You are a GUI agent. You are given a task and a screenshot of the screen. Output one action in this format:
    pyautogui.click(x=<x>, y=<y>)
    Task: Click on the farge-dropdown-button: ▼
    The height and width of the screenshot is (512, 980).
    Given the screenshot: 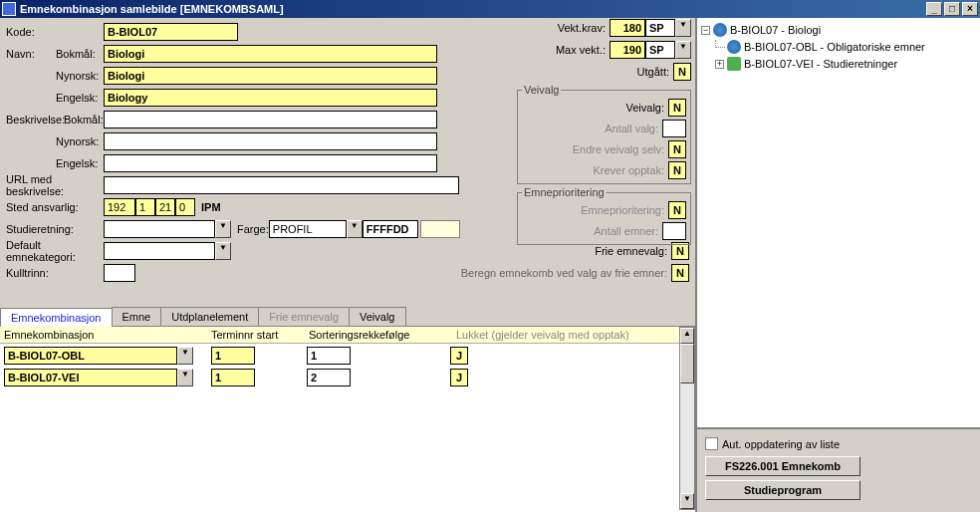 What is the action you would take?
    pyautogui.click(x=355, y=229)
    